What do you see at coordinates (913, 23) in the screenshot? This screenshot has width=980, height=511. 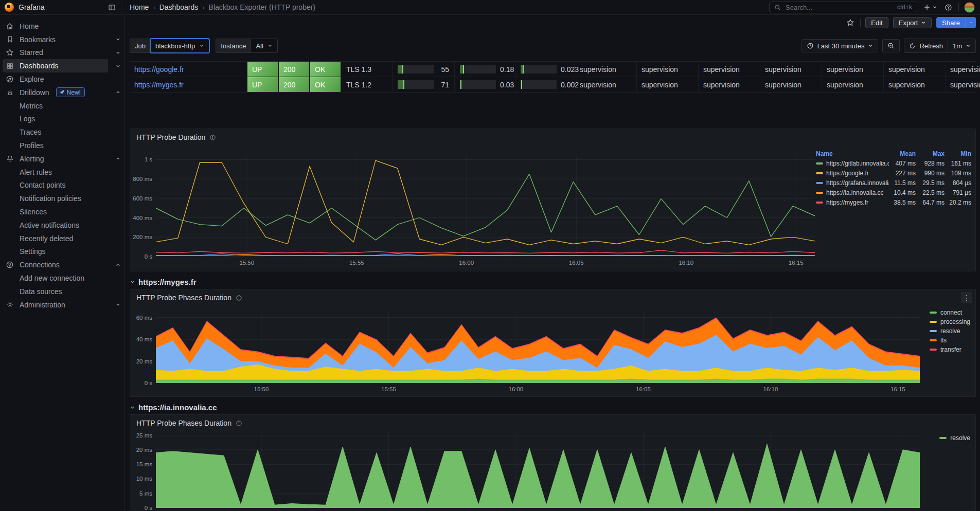 I see `export-button: Export` at bounding box center [913, 23].